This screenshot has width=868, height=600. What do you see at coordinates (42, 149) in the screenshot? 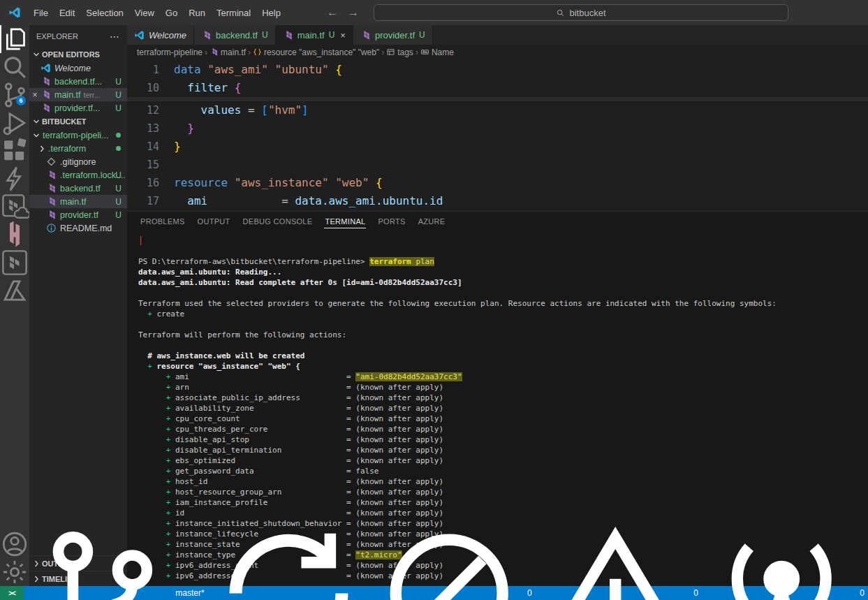
I see `chevron-right-icon` at bounding box center [42, 149].